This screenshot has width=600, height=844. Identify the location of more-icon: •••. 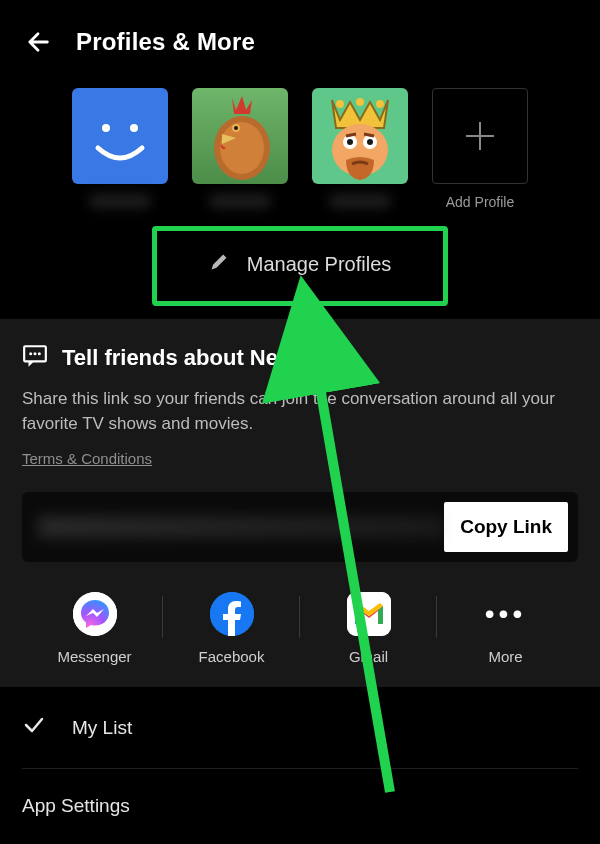
(506, 614).